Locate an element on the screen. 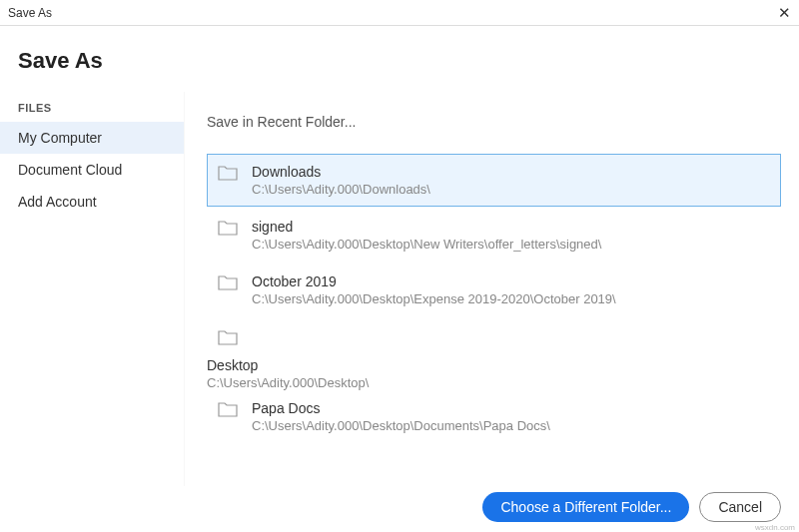 This screenshot has width=799, height=532. folder-item: Papa Docs C:\Users\Adity.000\Desktop\Doc… is located at coordinates (493, 417).